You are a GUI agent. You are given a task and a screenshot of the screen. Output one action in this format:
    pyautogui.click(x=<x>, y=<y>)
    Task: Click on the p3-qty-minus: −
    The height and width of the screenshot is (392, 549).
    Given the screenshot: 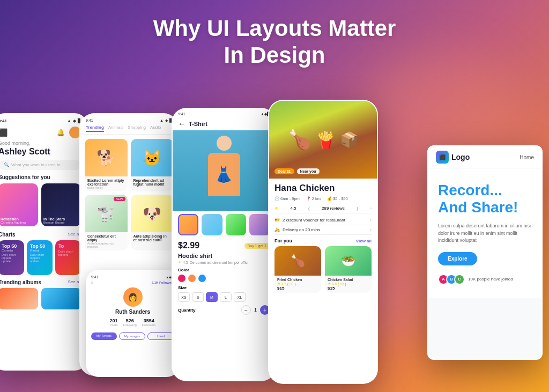 What is the action you would take?
    pyautogui.click(x=246, y=310)
    